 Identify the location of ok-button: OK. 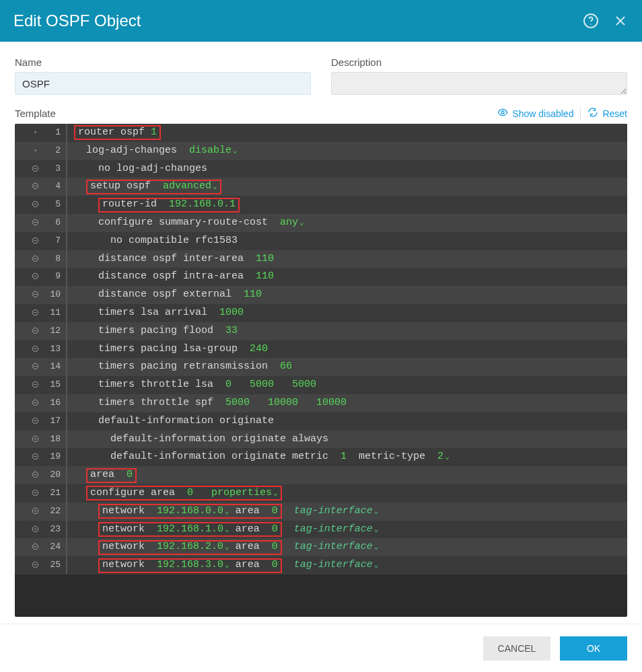
(594, 648).